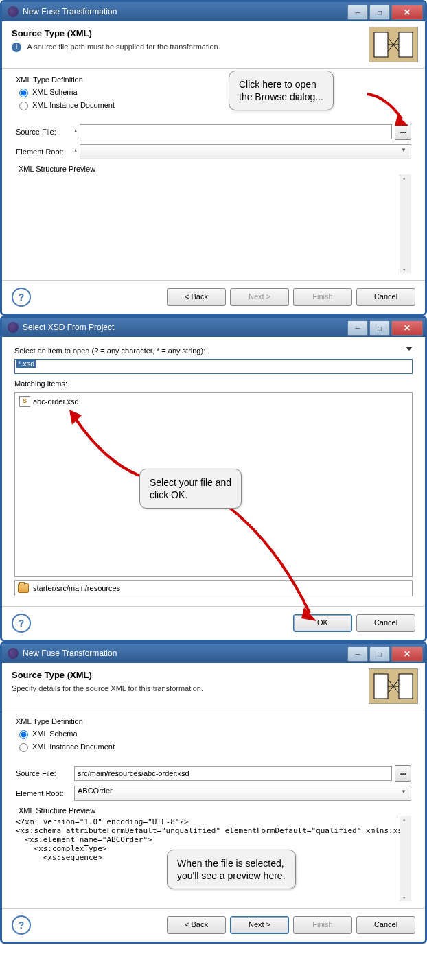  Describe the element at coordinates (107, 688) in the screenshot. I see `header-text: Specify details for the source XML for t…` at that location.